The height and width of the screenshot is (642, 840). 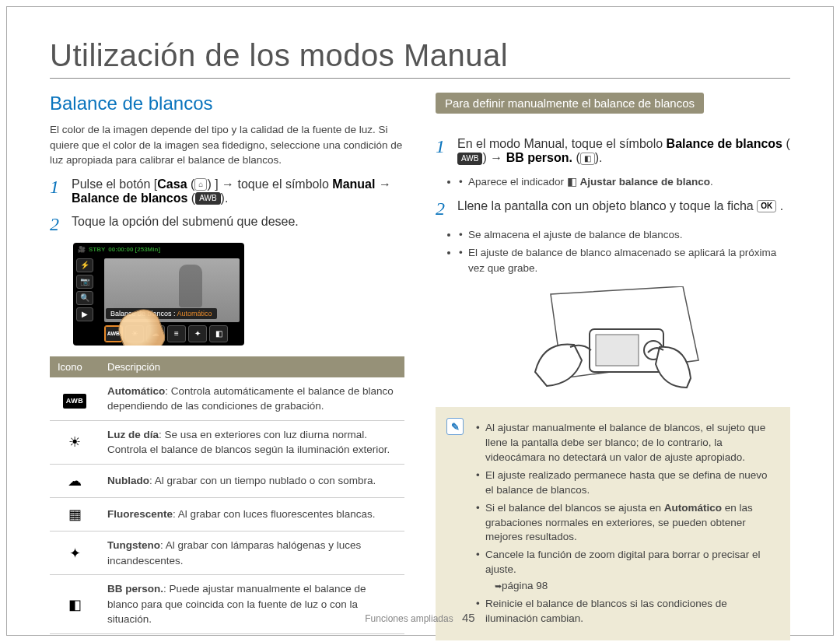 I want to click on table-row: ✦ Tungsteno: Al grabar con lámparas haló…, so click(x=227, y=553).